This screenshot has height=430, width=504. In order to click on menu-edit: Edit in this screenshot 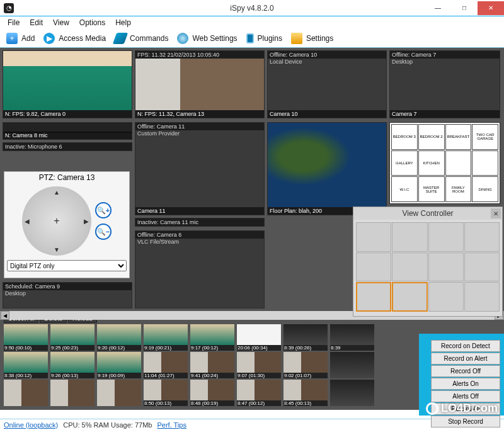, I will do `click(37, 23)`.